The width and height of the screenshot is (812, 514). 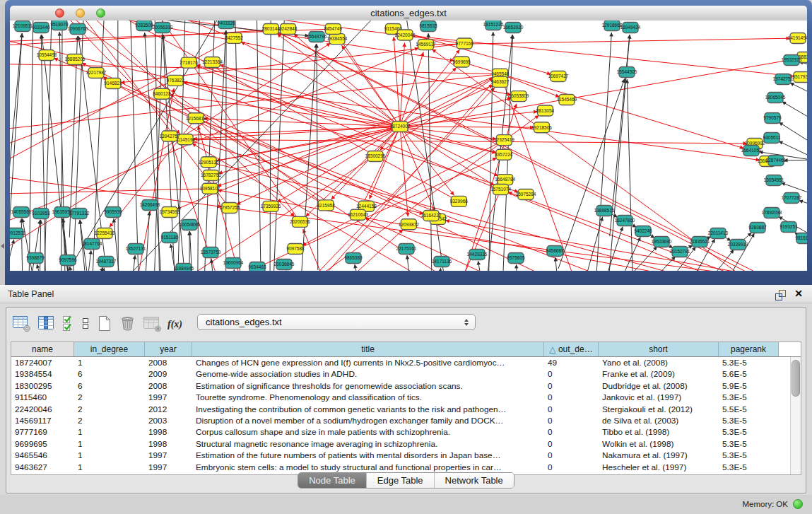 I want to click on table-cell: 9115460, so click(x=42, y=397).